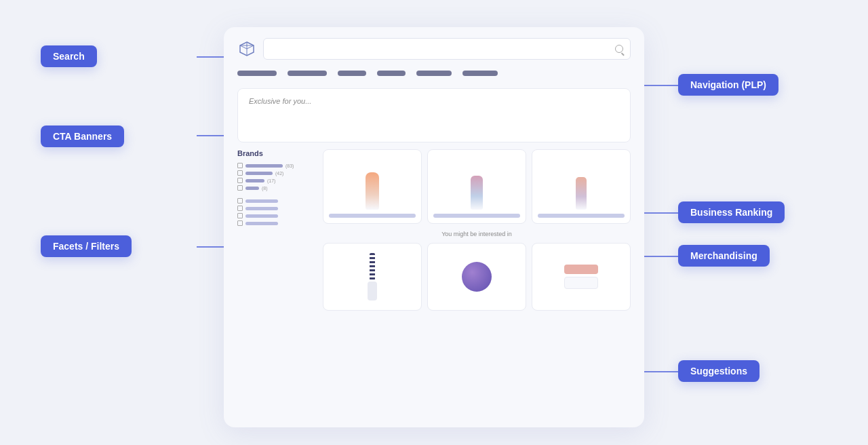  I want to click on filter-item-2: (42), so click(275, 173).